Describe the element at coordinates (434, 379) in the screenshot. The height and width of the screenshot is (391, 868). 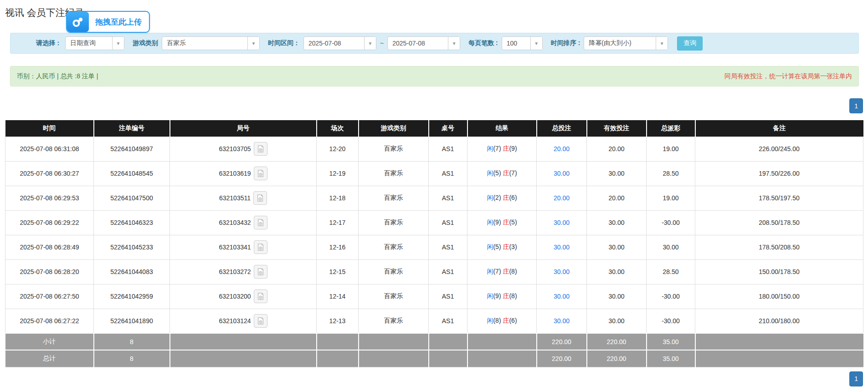
I see `pagination-bottom: 1` at that location.